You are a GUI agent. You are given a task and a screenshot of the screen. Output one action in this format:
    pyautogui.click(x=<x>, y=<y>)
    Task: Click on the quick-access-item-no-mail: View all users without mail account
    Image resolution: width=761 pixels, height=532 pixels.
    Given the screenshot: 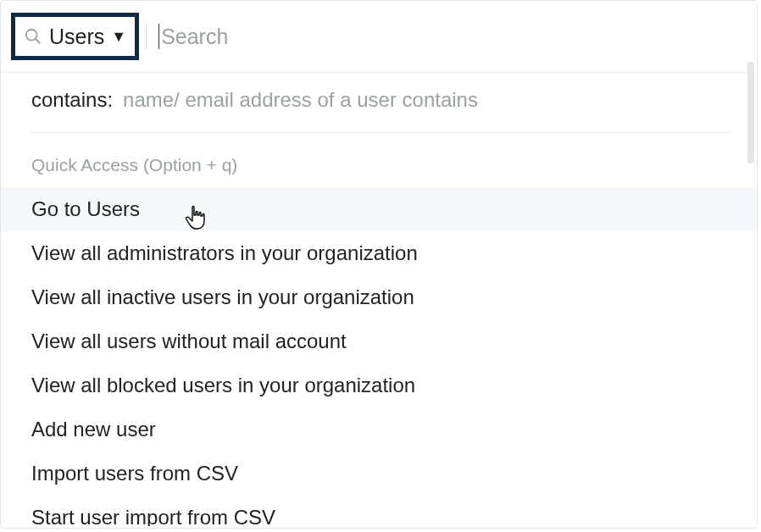 What is the action you would take?
    pyautogui.click(x=384, y=341)
    